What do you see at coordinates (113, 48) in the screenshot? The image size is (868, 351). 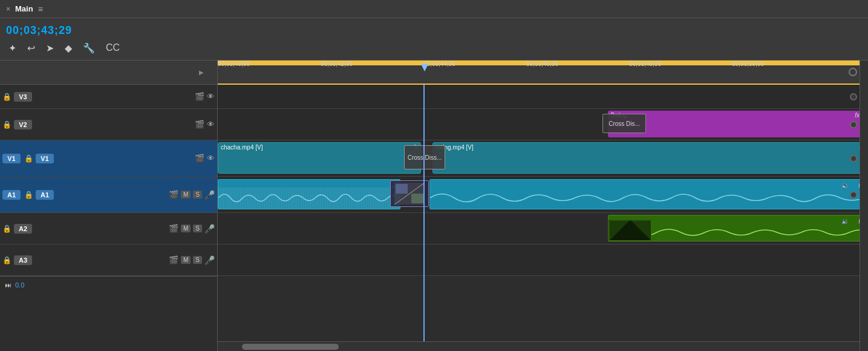 I see `tool-cc: CC` at bounding box center [113, 48].